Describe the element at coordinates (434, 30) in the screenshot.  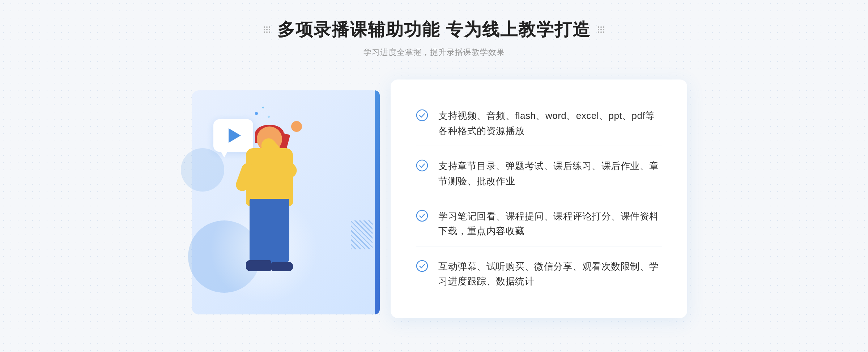
I see `title-row: 多项录播课辅助功能 专为线上教学打造` at that location.